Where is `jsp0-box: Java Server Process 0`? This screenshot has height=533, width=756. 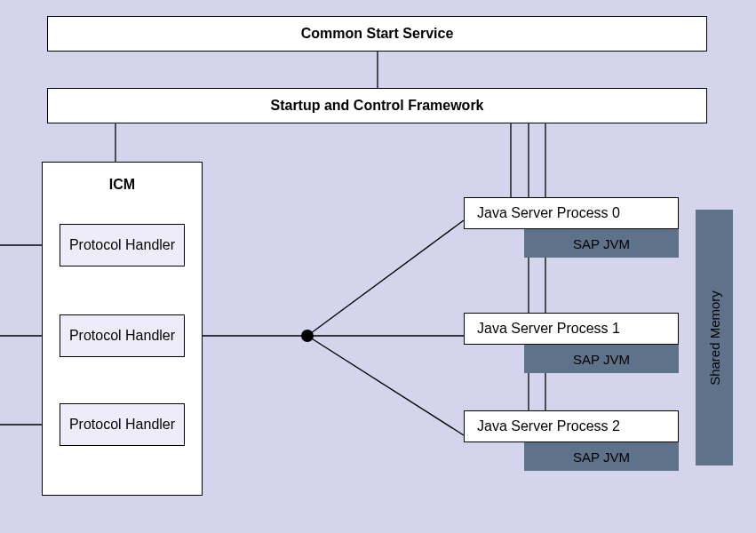
jsp0-box: Java Server Process 0 is located at coordinates (571, 213).